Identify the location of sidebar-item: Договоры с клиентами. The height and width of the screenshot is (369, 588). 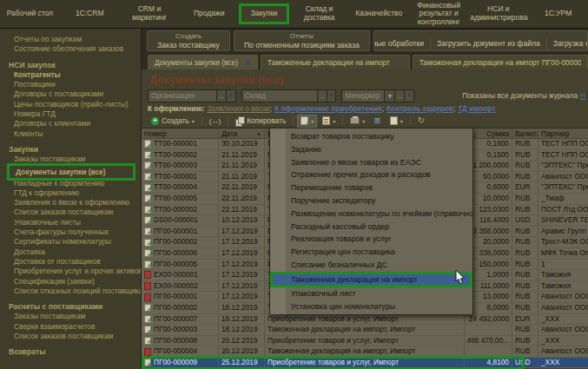
(75, 123).